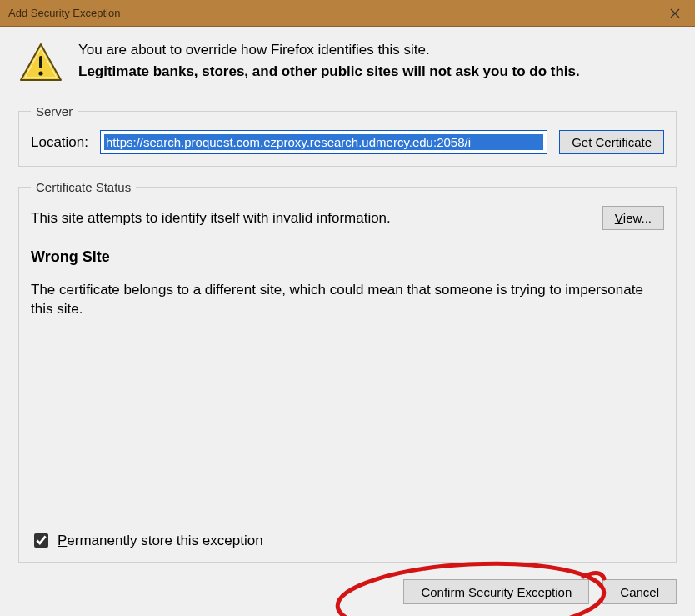  What do you see at coordinates (348, 257) in the screenshot?
I see `wrong-site-heading: Wrong Site` at bounding box center [348, 257].